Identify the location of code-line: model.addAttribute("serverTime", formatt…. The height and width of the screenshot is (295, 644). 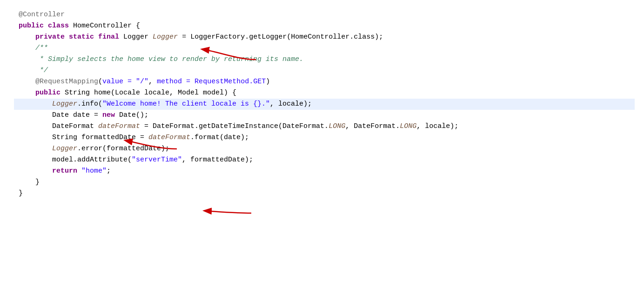
(324, 160).